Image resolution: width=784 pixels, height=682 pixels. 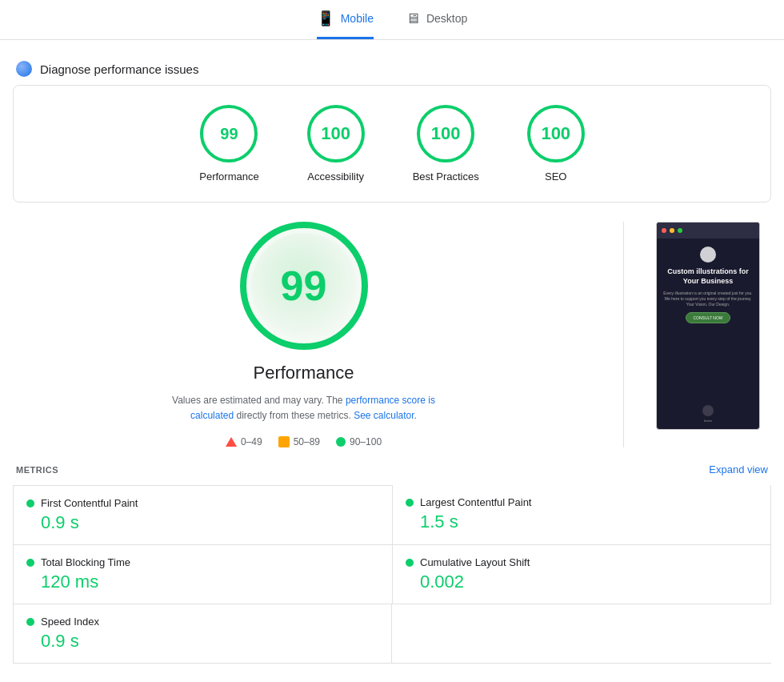 I want to click on metric-tbt-name-row: Total Blocking Time, so click(x=203, y=562).